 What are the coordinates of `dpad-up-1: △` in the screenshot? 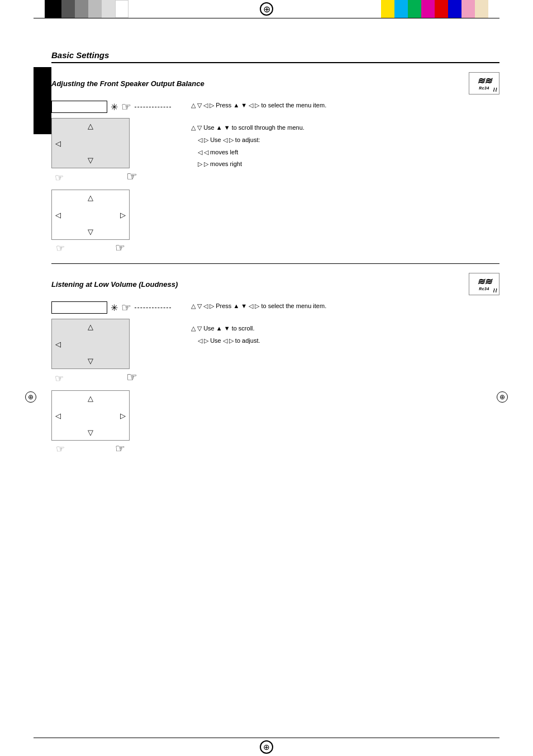 It's located at (91, 126).